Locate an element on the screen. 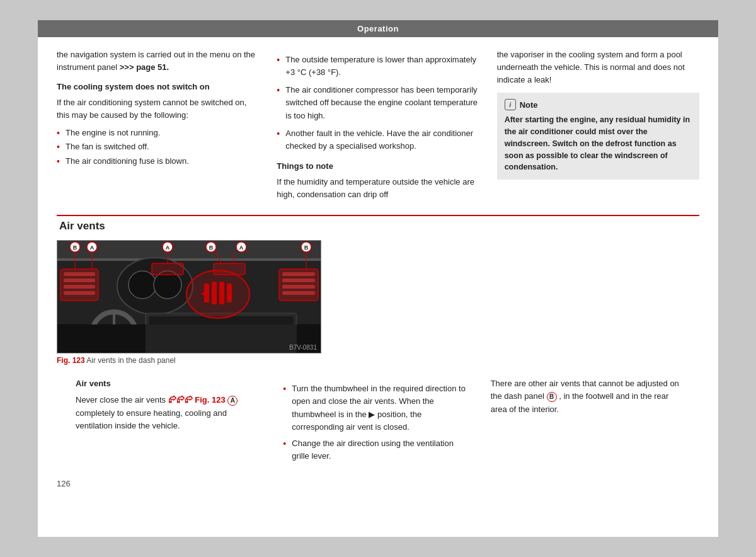 The image size is (756, 557). list-item: The engine is not running. is located at coordinates (158, 133).